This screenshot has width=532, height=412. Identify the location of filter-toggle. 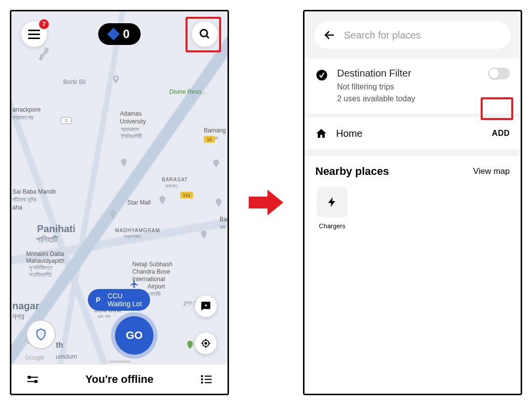
(499, 74).